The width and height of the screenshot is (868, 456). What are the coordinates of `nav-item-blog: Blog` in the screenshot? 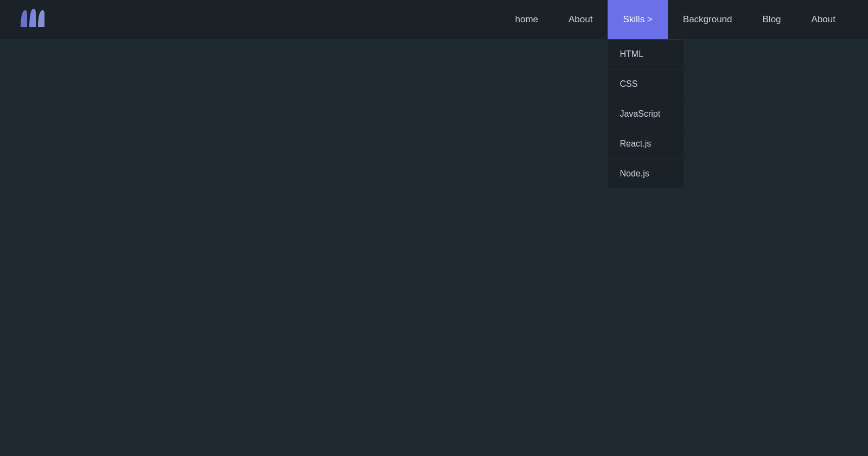 It's located at (772, 20).